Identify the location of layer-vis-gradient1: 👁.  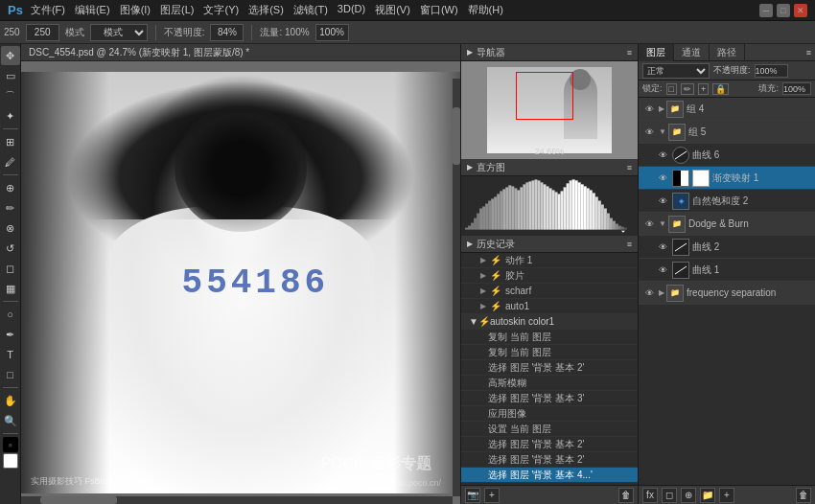
(663, 178).